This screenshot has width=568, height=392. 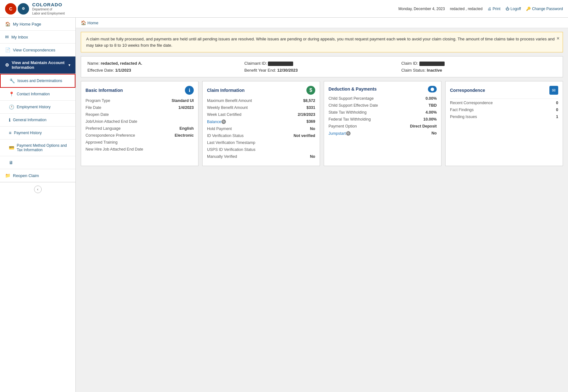 What do you see at coordinates (321, 42) in the screenshot?
I see `alert-text: A claim must be fully processed, and pay…` at bounding box center [321, 42].